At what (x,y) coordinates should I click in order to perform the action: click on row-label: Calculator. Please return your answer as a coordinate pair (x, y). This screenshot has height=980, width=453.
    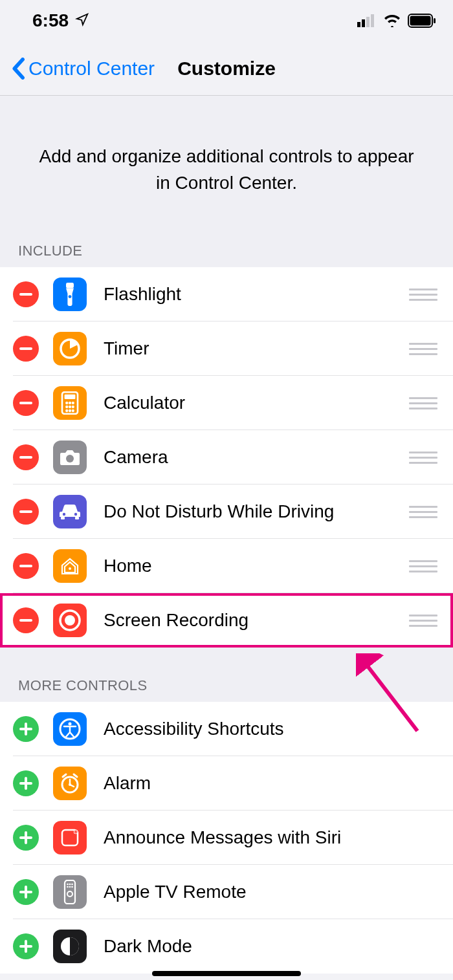
    Looking at the image, I should click on (256, 403).